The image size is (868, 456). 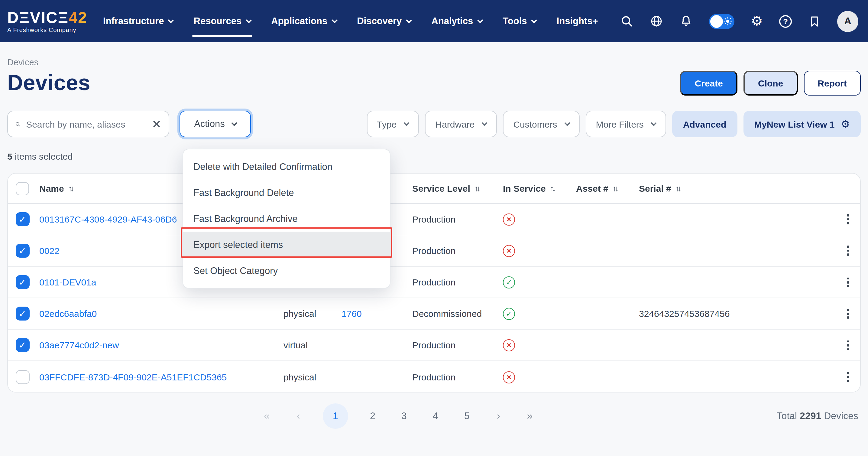 I want to click on column-header-in-service: In Service↑↓, so click(x=537, y=188).